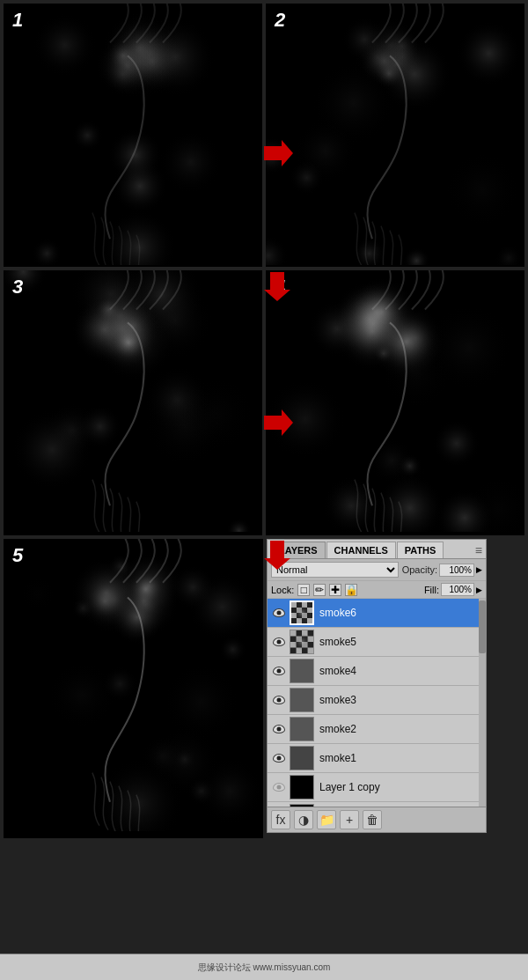 This screenshot has width=528, height=980. I want to click on opacity-control: Opacity: 100% ▶, so click(442, 571).